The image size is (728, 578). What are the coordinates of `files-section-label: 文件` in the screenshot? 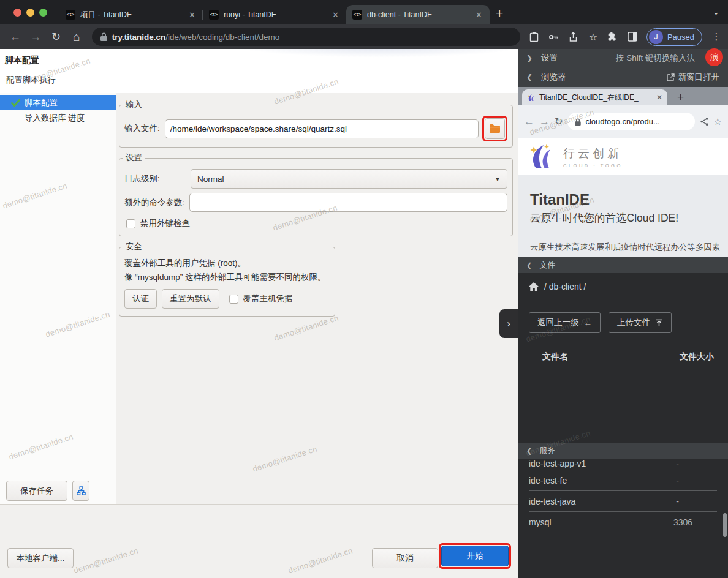 It's located at (547, 265).